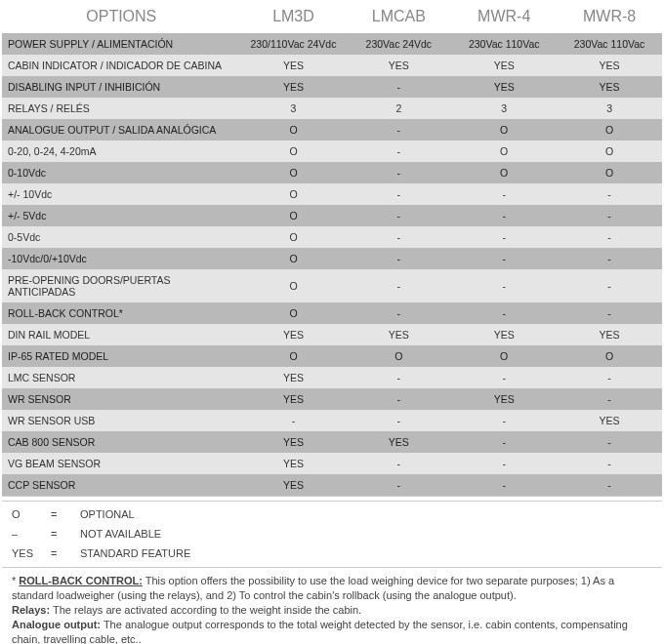  What do you see at coordinates (332, 151) in the screenshot?
I see `table-row: 0-20, 0-24, 4-20mAO-OO` at bounding box center [332, 151].